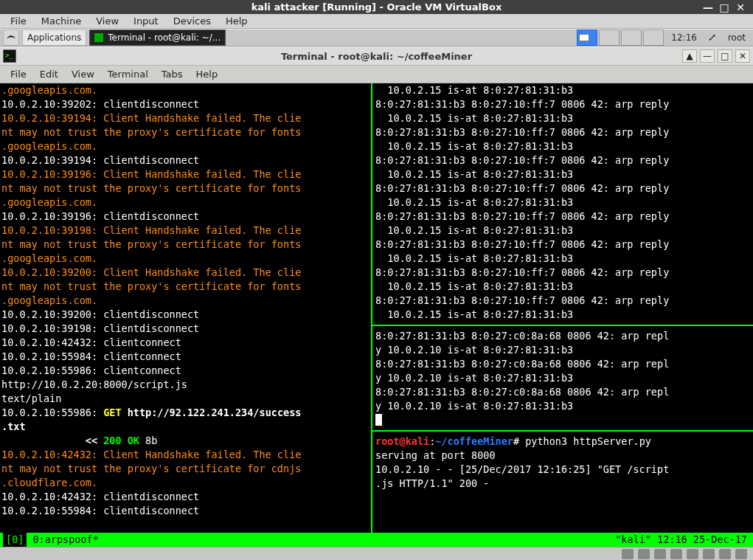  Describe the element at coordinates (376, 553) in the screenshot. I see `vbox-status-bar` at that location.